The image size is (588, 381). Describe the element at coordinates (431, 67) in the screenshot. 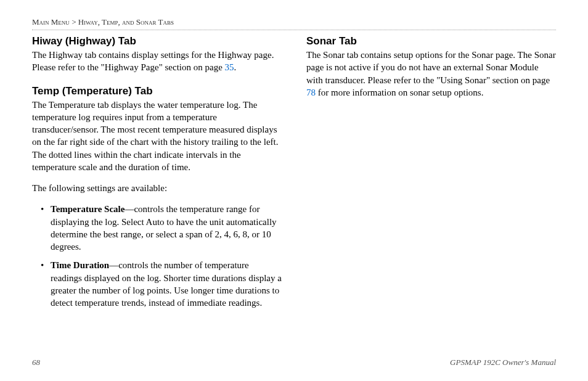

I see `sonar-section: Sonar Tab The Sonar tab contains setup o…` at that location.